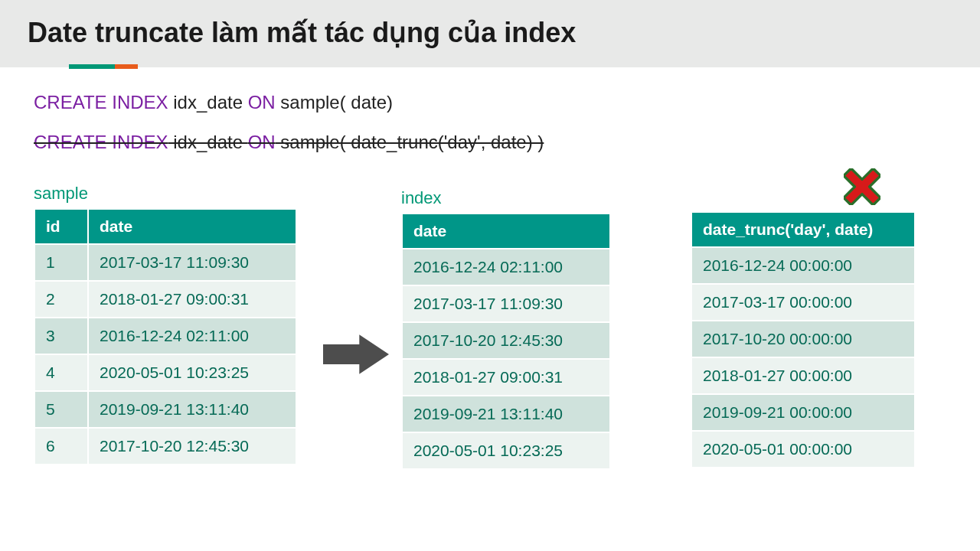  What do you see at coordinates (490, 142) in the screenshot?
I see `sql-line-2-strikethrough: CREATE INDEX idx_date ON sample( date_tr…` at bounding box center [490, 142].